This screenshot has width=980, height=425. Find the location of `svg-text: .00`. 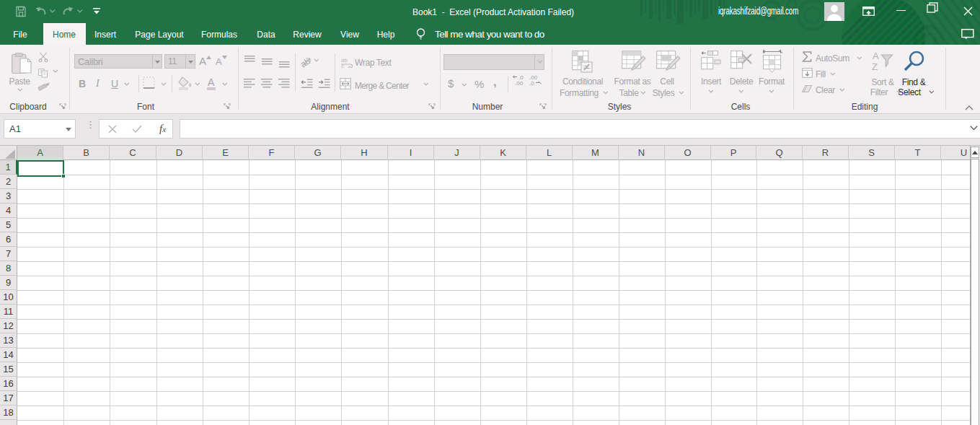

svg-text: .00 is located at coordinates (519, 84).